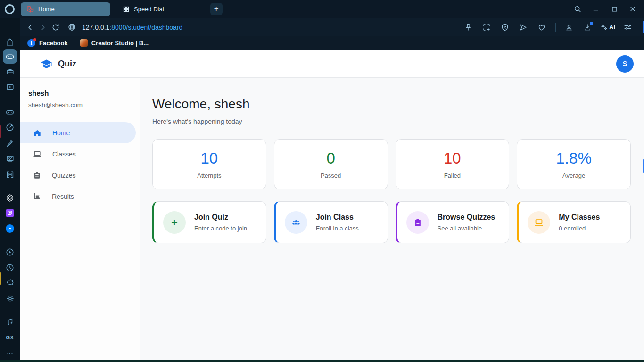 The width and height of the screenshot is (644, 362). What do you see at coordinates (216, 9) in the screenshot?
I see `new-tab-button: +` at bounding box center [216, 9].